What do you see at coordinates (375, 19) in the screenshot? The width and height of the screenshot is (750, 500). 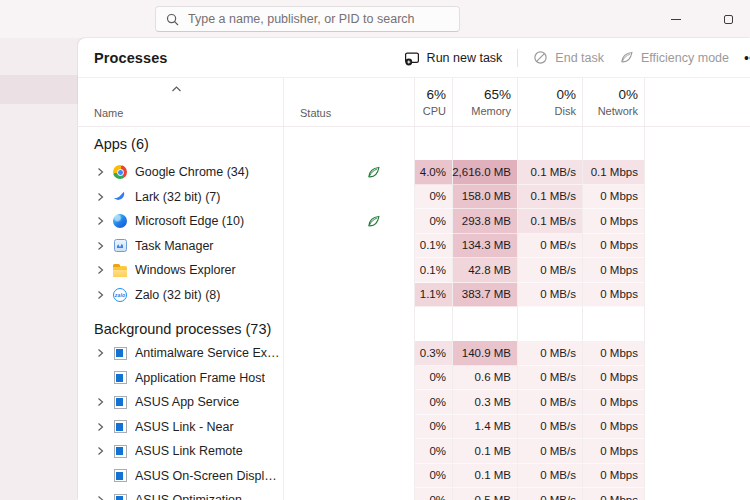 I see `window-titlebar` at bounding box center [375, 19].